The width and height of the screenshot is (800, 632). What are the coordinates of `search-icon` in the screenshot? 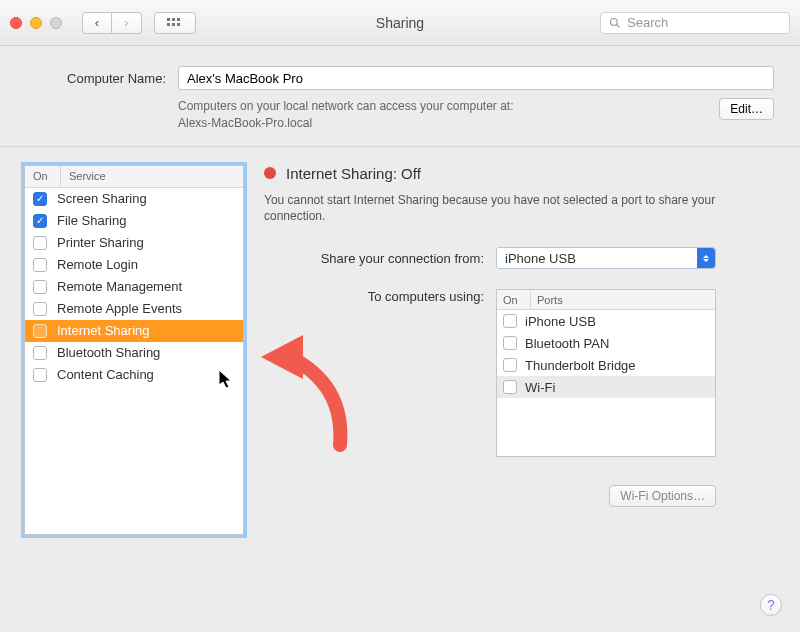 It's located at (615, 23).